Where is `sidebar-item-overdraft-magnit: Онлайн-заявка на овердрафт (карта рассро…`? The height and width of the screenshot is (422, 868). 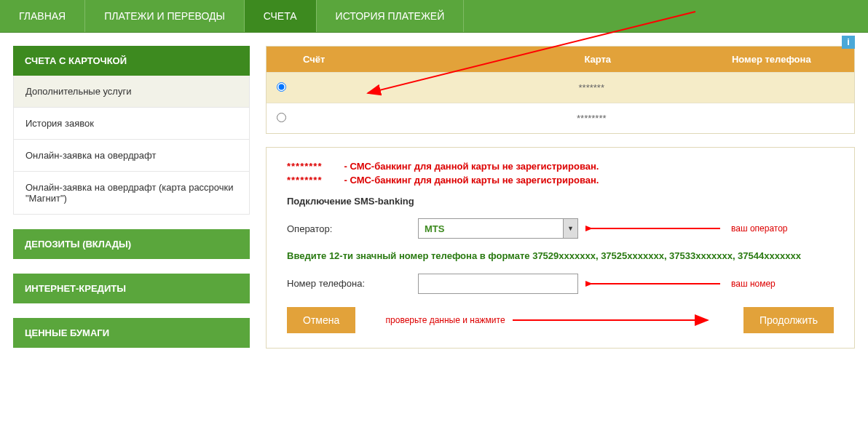 sidebar-item-overdraft-magnit: Онлайн-заявка на овердрафт (карта рассро… is located at coordinates (131, 194).